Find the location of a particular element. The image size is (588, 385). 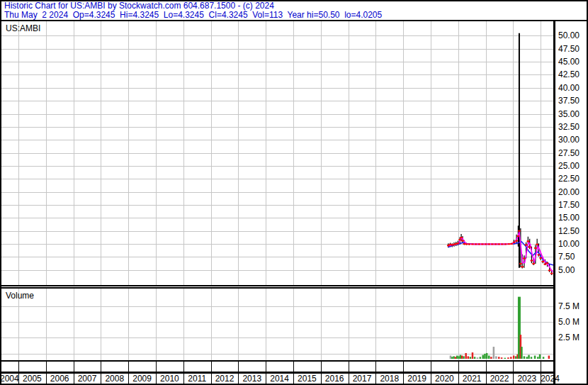

price-axis-label: 30.00 is located at coordinates (569, 140).